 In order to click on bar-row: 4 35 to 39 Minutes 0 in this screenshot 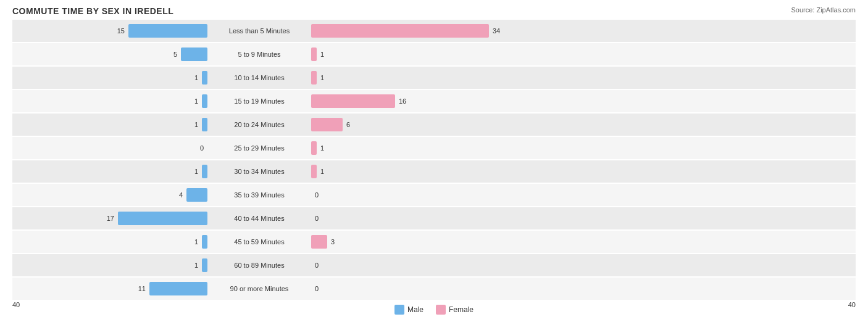, I will do `click(434, 195)`.